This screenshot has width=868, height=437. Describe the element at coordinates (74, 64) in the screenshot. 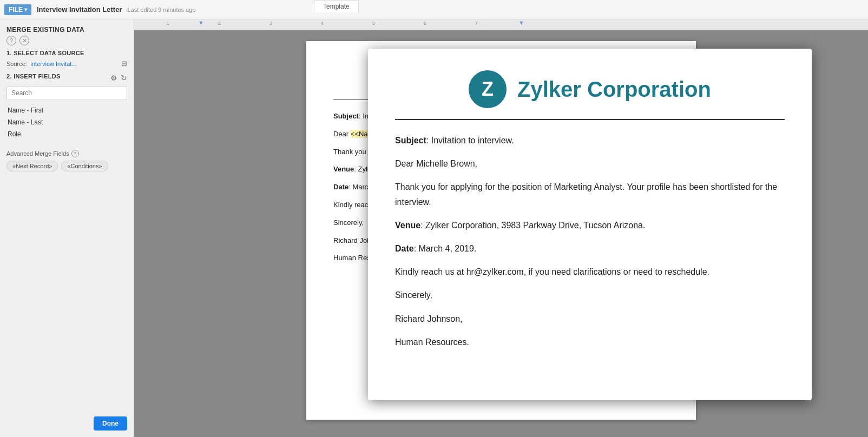

I see `source-link: Interview Invitat...` at that location.